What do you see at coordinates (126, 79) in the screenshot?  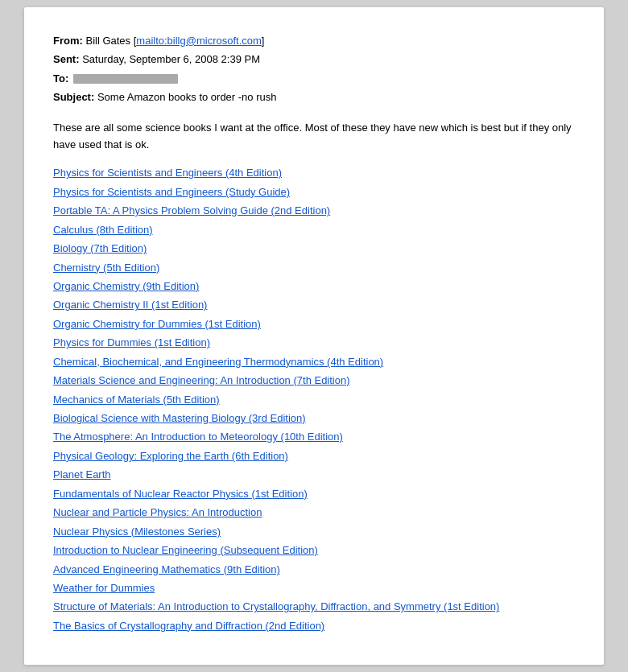 I see `to-redacted` at bounding box center [126, 79].